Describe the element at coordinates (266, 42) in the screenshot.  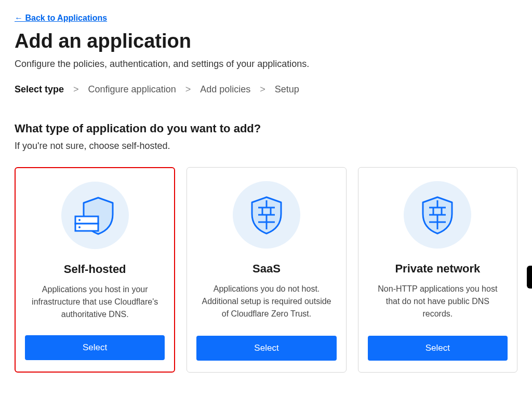
I see `page-title: Add an application` at that location.